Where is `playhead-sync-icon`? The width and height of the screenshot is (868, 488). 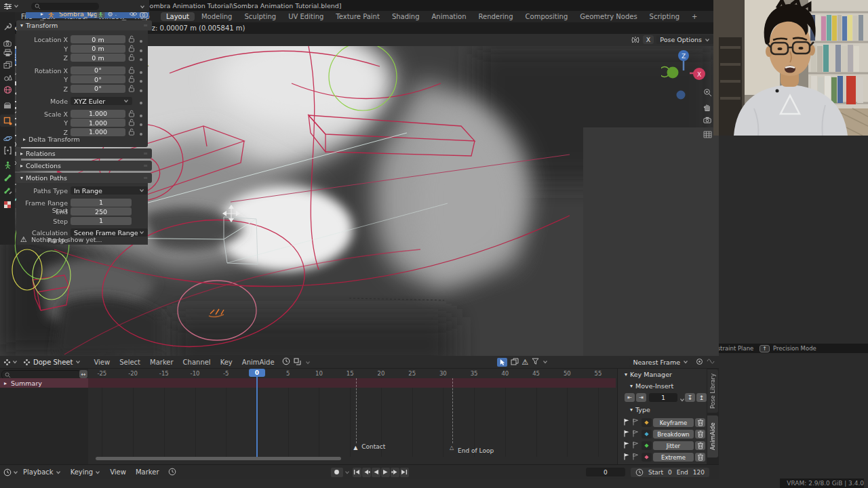
playhead-sync-icon is located at coordinates (172, 472).